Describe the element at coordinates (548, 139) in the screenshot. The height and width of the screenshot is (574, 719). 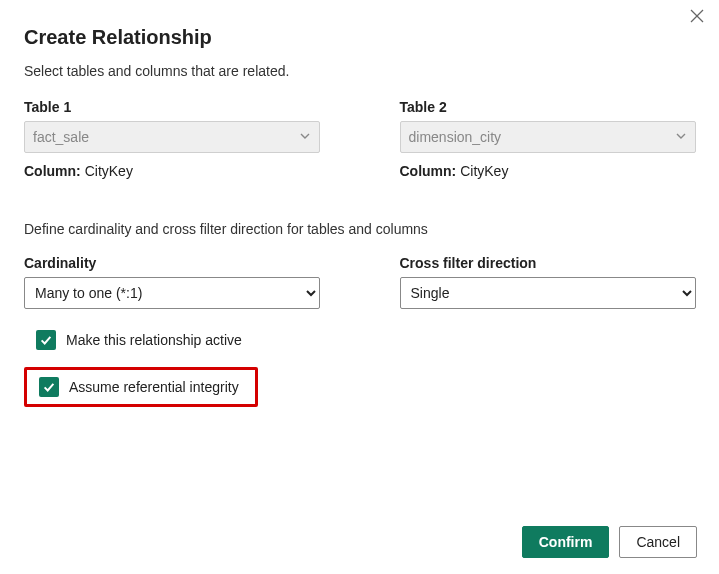
I see `table2-section: Table 2 dimension_city Column: CityKey` at that location.